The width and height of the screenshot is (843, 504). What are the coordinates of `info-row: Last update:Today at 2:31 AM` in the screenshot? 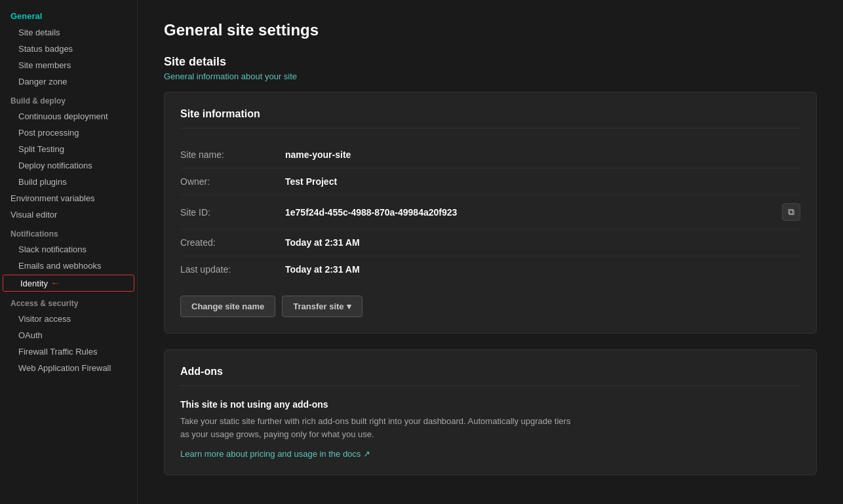 It's located at (490, 269).